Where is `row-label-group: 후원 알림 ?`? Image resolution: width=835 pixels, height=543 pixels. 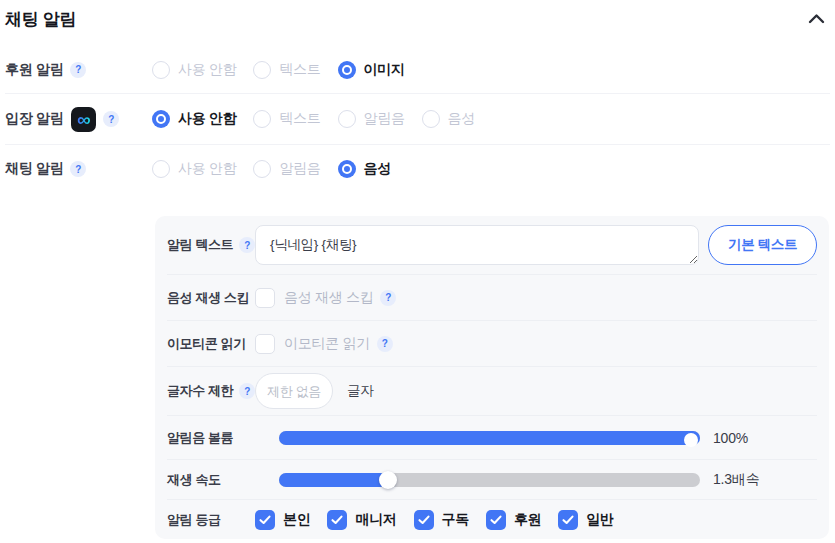
row-label-group: 후원 알림 ? is located at coordinates (78, 70).